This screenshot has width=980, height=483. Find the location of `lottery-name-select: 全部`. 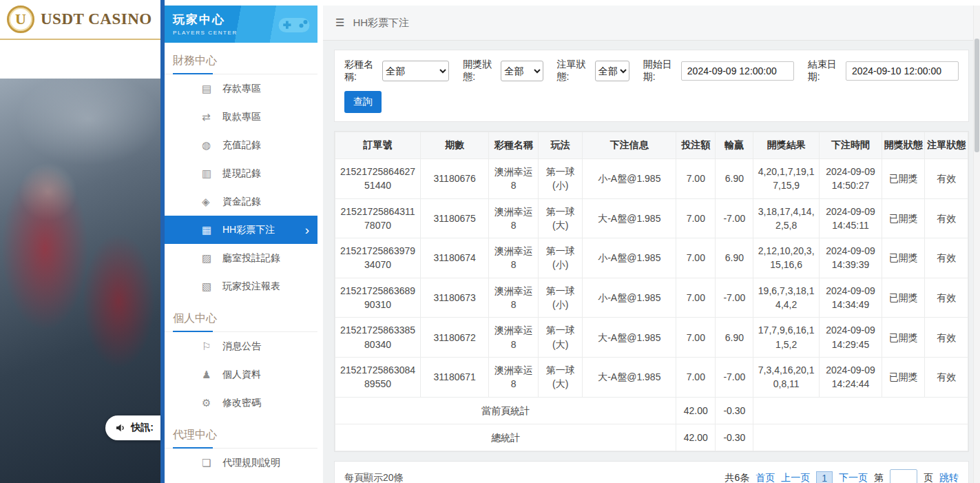

lottery-name-select: 全部 is located at coordinates (416, 71).